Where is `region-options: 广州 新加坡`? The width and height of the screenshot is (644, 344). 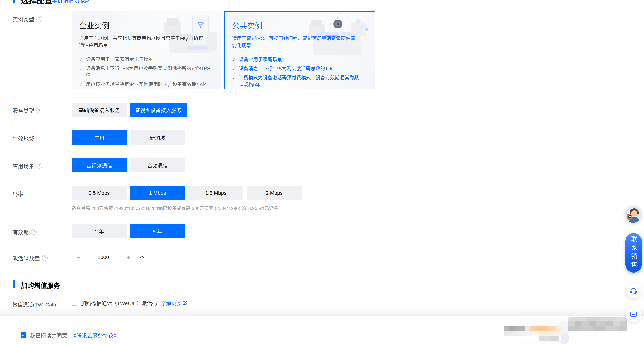 region-options: 广州 新加坡 is located at coordinates (128, 138).